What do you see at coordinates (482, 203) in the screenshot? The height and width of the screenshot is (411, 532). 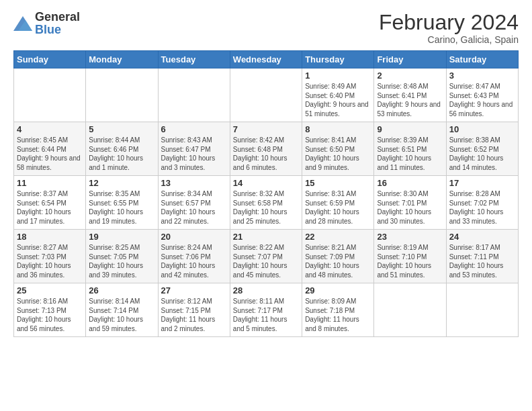 I see `calendar-cell: 17Sunrise: 8:28 AM Sunset: 7:02 PM Dayli…` at bounding box center [482, 203].